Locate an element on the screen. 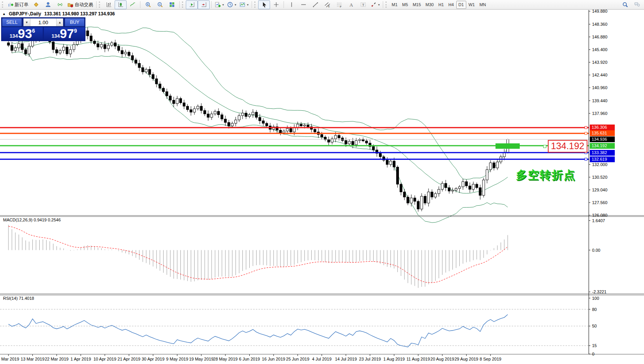 The height and width of the screenshot is (364, 644). trendline-icon is located at coordinates (315, 5).